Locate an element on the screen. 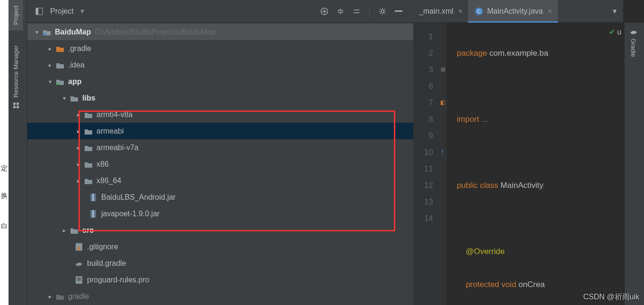 The image size is (644, 305). tree-root: ▾ BaiduMap D:\AndroidStudioProjects\Baid… is located at coordinates (220, 32).